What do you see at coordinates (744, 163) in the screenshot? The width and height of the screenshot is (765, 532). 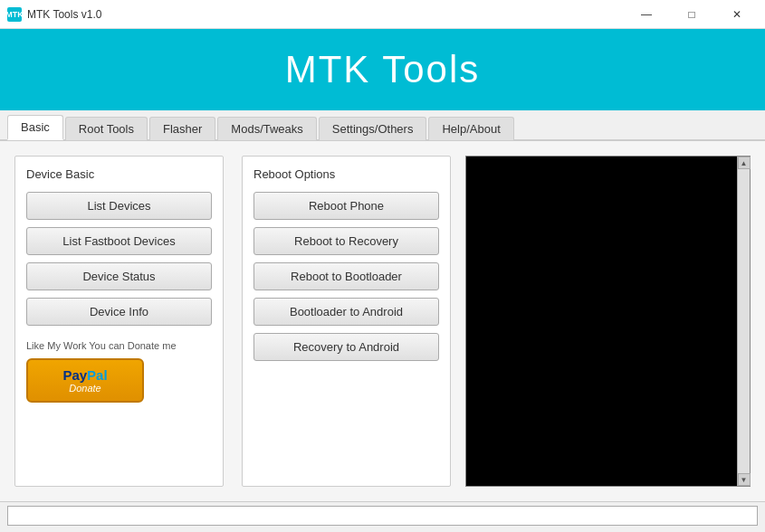 I see `scroll-up-button: ▲` at bounding box center [744, 163].